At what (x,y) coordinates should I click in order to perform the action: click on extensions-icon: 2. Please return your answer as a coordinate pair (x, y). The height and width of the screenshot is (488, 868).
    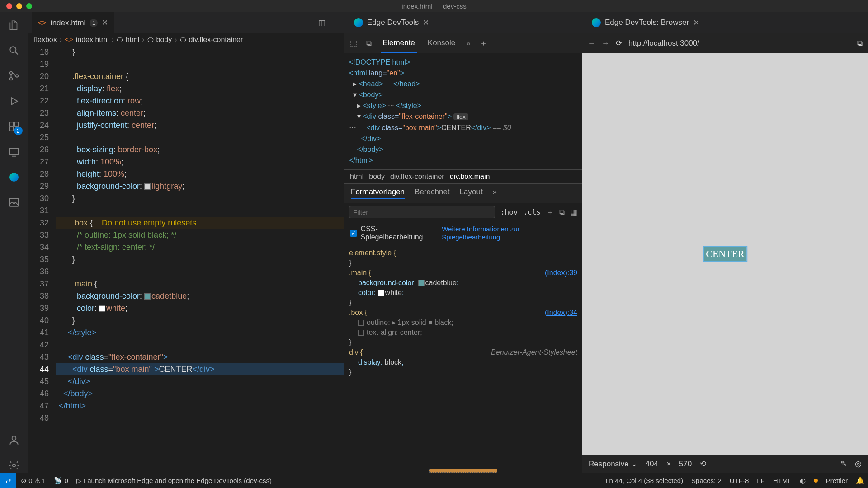
    Looking at the image, I should click on (14, 127).